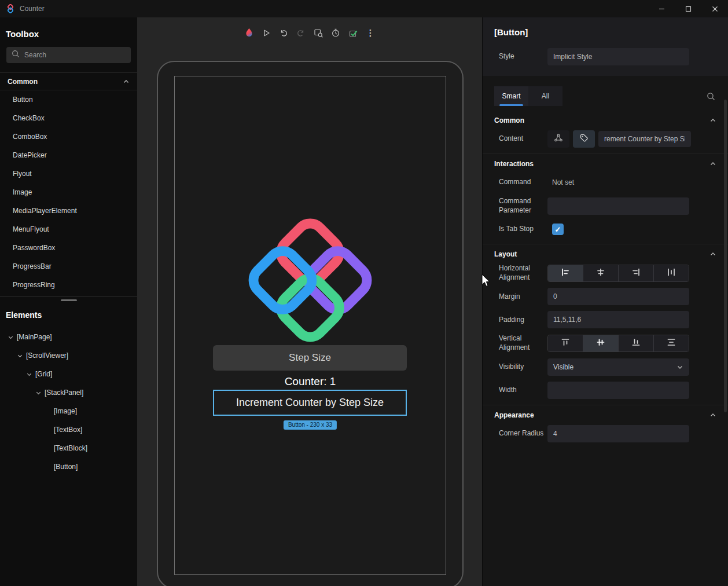 The image size is (728, 586). Describe the element at coordinates (618, 343) in the screenshot. I see `vertical-alignment-segmented` at that location.